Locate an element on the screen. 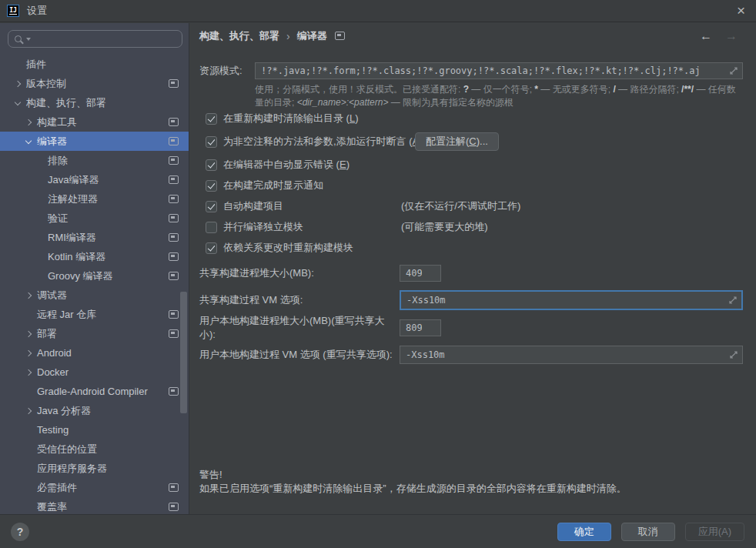  sidebar-item: Gradle-Android Compiler is located at coordinates (94, 391).